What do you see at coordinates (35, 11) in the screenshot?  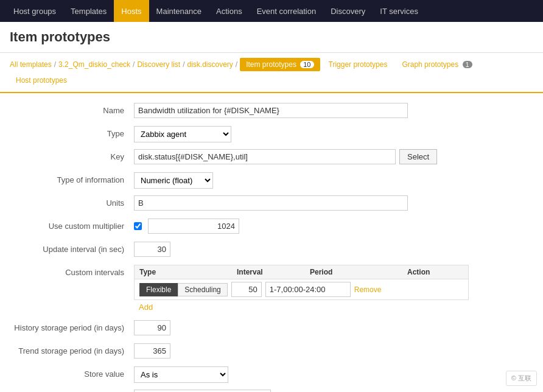 I see `nav-host-groups: Host groups` at bounding box center [35, 11].